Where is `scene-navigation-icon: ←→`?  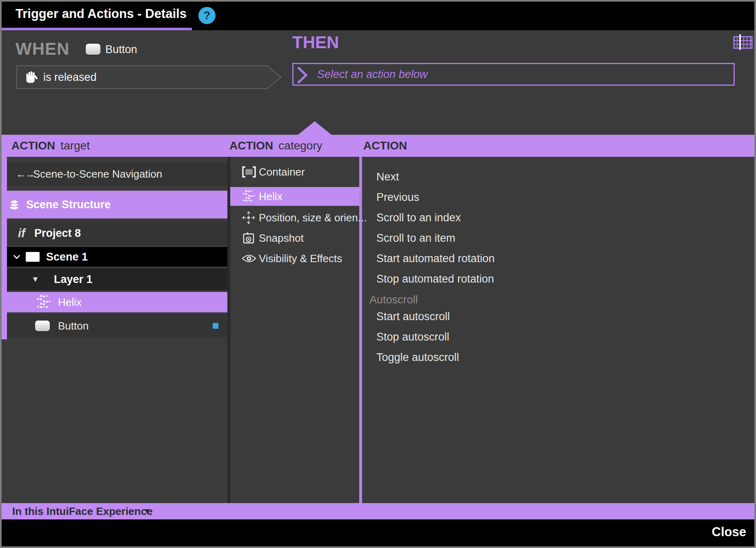 scene-navigation-icon: ←→ is located at coordinates (25, 174).